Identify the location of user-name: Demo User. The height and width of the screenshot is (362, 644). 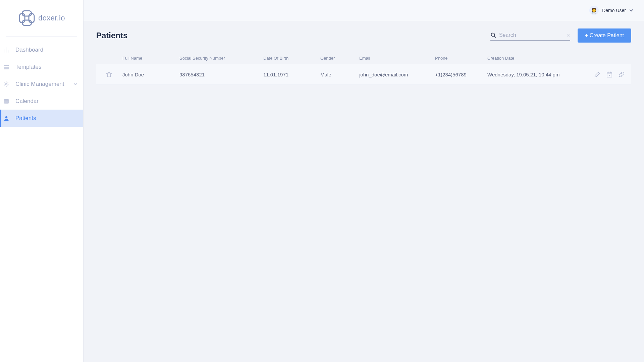
(614, 10).